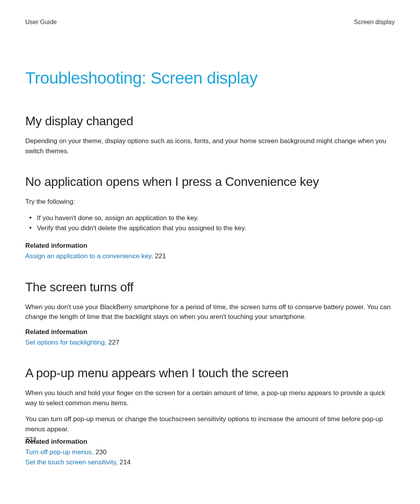  What do you see at coordinates (210, 462) in the screenshot?
I see `related-link-line: Set the touch screen sensitivity, 214` at bounding box center [210, 462].